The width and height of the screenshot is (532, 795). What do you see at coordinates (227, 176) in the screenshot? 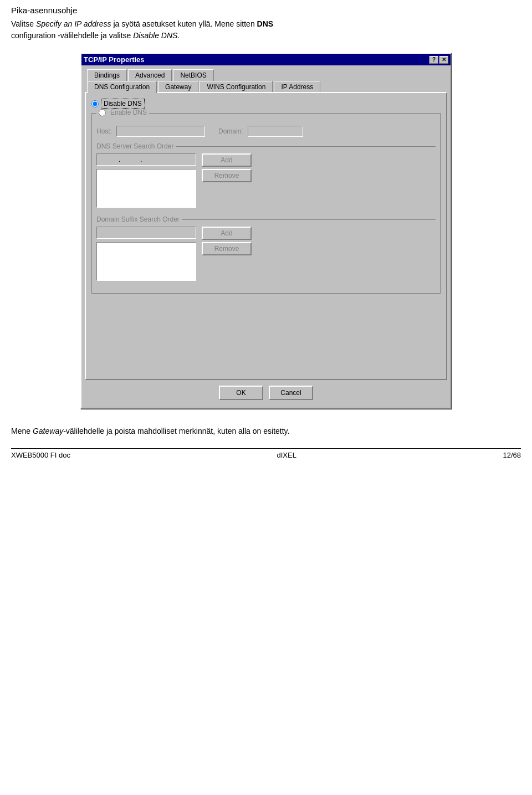
I see `dns-remove-button: Remove` at bounding box center [227, 176].